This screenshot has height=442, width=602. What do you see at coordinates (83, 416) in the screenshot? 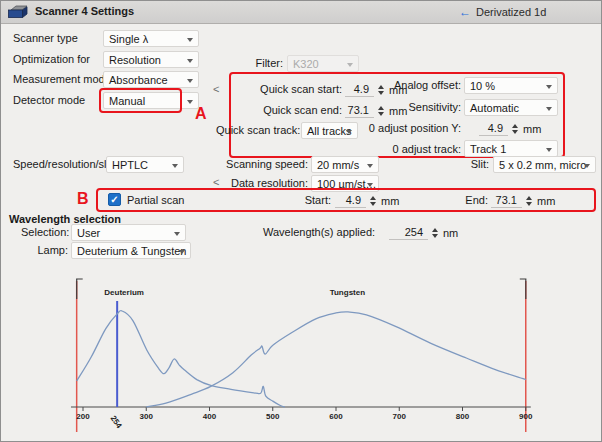
I see `x-tick-label: 200` at bounding box center [83, 416].